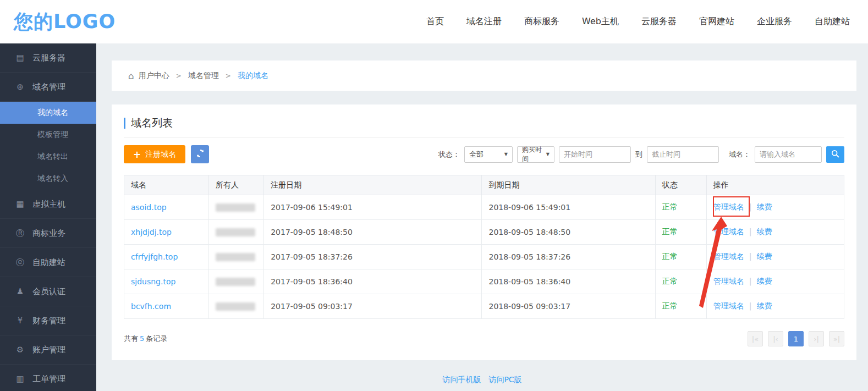 Image resolution: width=868 pixels, height=391 pixels. I want to click on table-row: asoid.top 2017-09-06 15:49:01 2018-09-06…, so click(484, 208).